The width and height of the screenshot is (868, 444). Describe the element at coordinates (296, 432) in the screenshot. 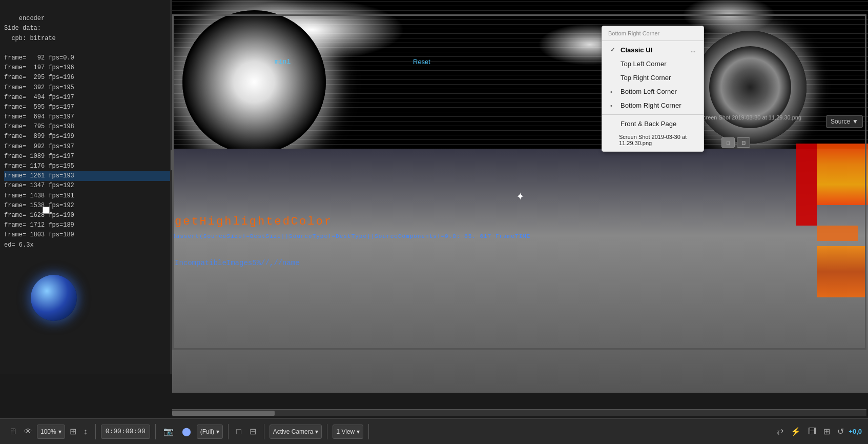

I see `camera-dropdown: Active Camera ▾` at that location.